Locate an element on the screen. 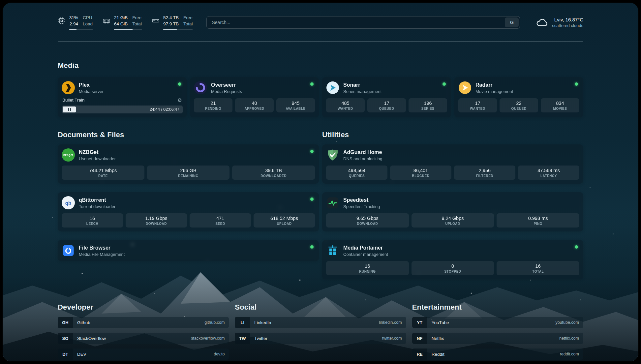 This screenshot has height=364, width=641. stat-box: 618.52 Mbps UPLOAD is located at coordinates (284, 220).